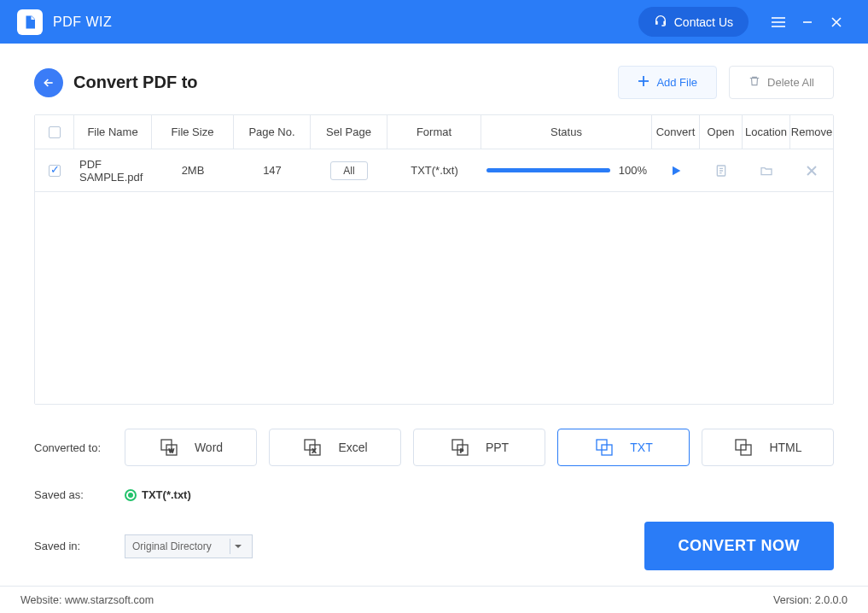 Image resolution: width=868 pixels, height=613 pixels. I want to click on saved-as-row: Saved as: TXT(*.txt), so click(434, 495).